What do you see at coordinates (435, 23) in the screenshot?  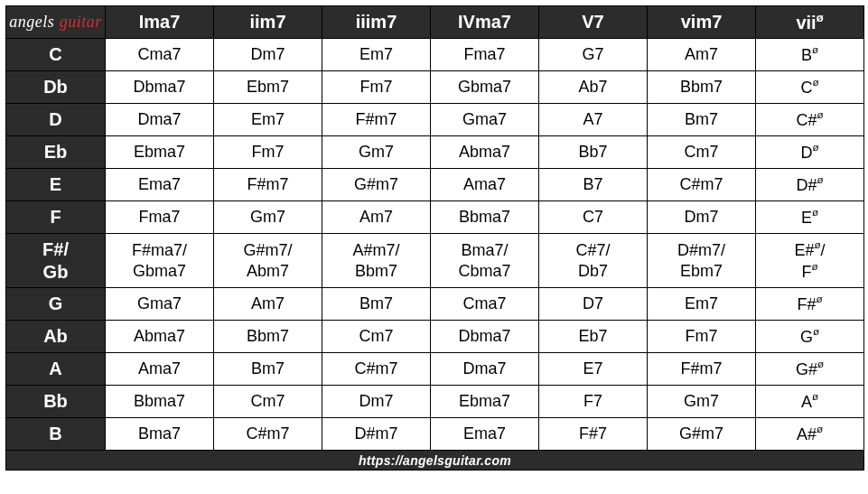 I see `header-row: angels guitar Ima7 iim7 iiim7 IVma7 V7 v…` at bounding box center [435, 23].